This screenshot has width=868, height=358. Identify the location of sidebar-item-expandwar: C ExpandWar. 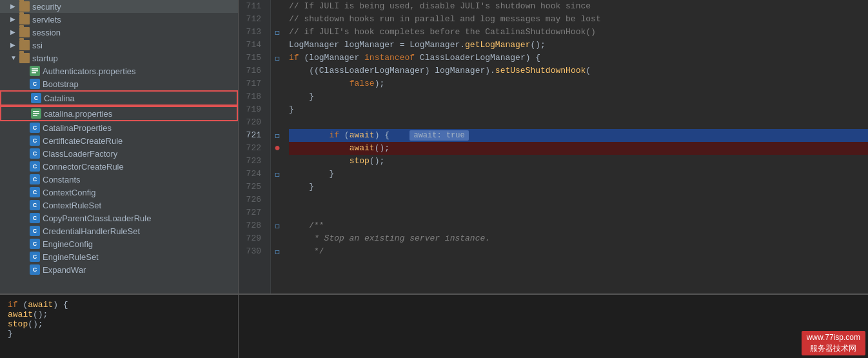
(119, 270).